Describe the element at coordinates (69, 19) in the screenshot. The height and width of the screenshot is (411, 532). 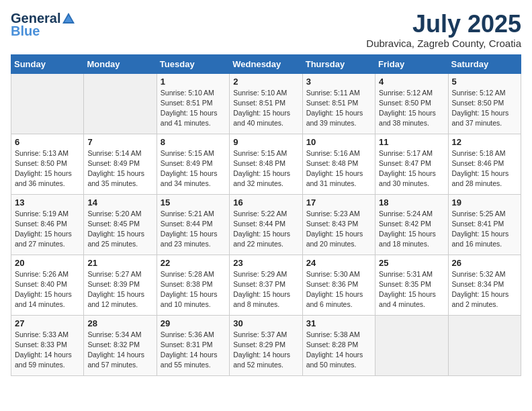
I see `logo-icon` at that location.